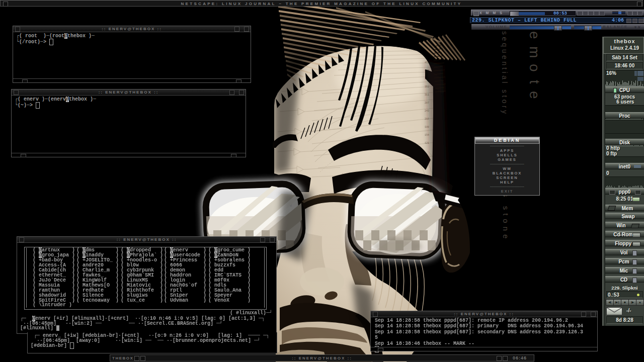  What do you see at coordinates (505, 73) in the screenshot?
I see `svg-text: sequential story` at bounding box center [505, 73].